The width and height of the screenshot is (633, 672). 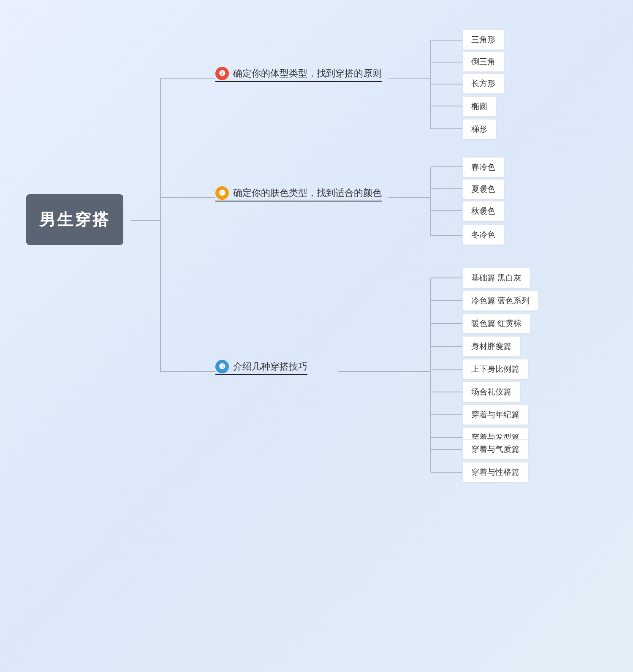 What do you see at coordinates (299, 73) in the screenshot?
I see `branch1-label: ❶ 确定你的体型类型，找到穿搭的原则` at bounding box center [299, 73].